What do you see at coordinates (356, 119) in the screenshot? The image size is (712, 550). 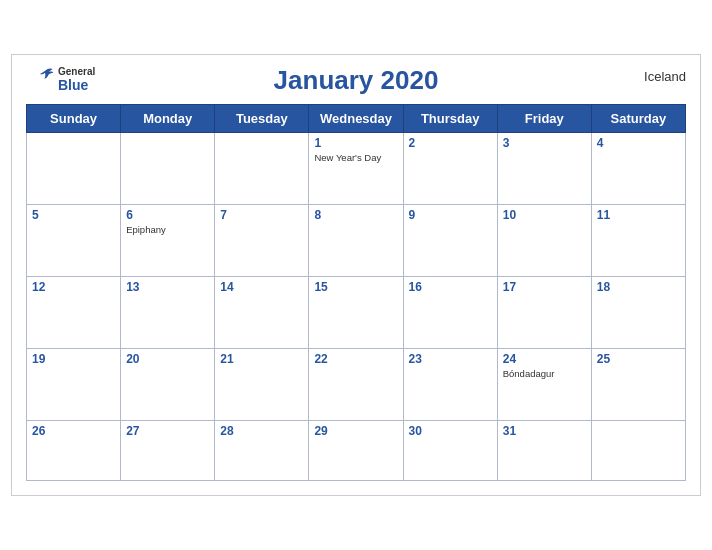 I see `header-wednesday: Wednesday` at bounding box center [356, 119].